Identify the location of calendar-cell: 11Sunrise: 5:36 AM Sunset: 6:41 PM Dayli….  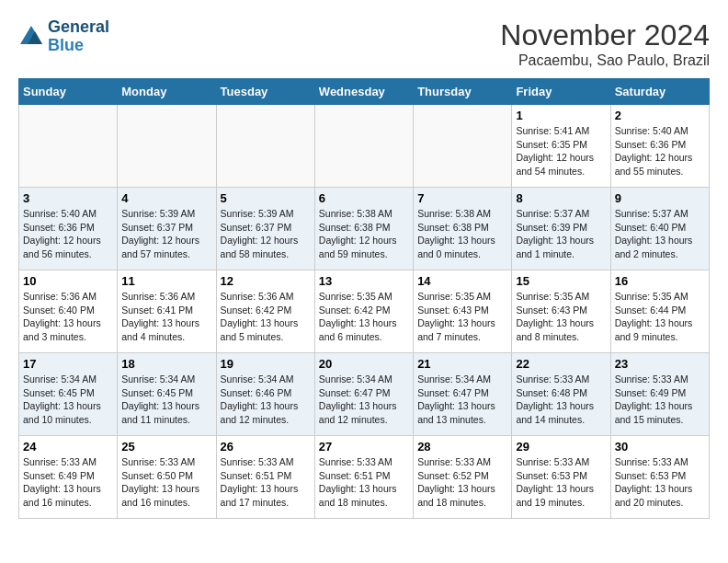
(167, 312).